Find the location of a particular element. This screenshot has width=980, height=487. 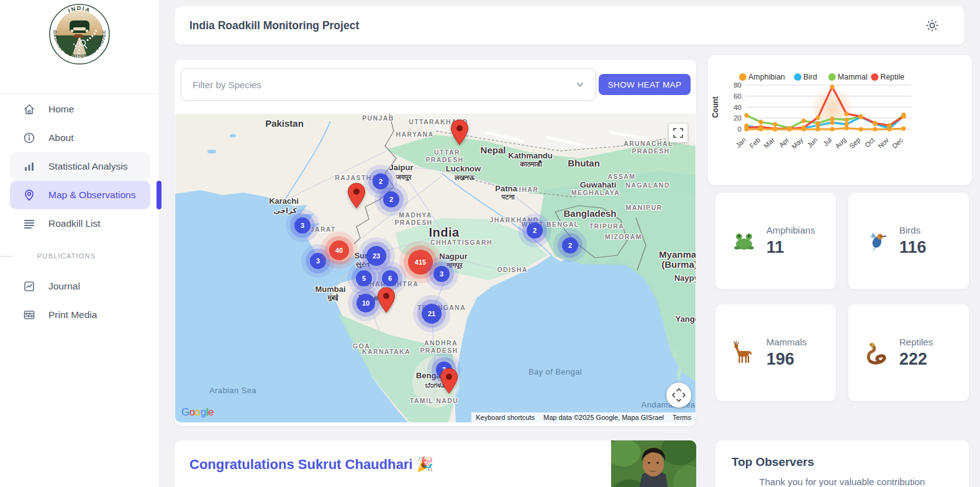

map-label: पटना is located at coordinates (508, 198).